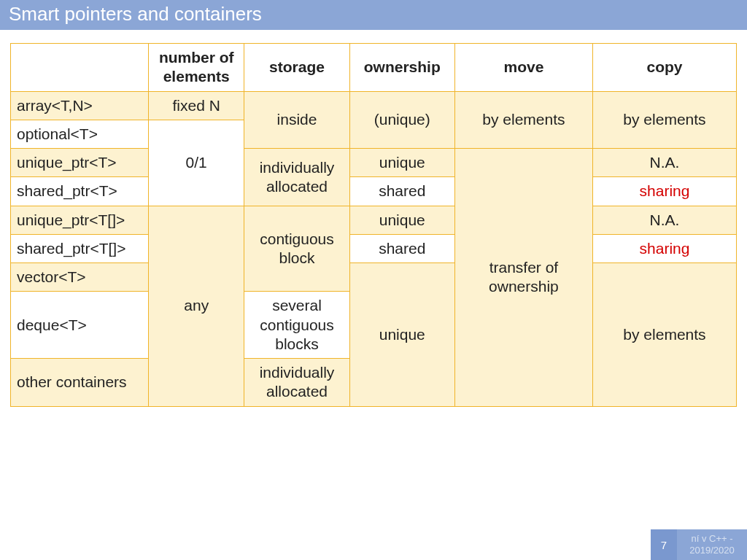 The height and width of the screenshot is (560, 747). Describe the element at coordinates (297, 383) in the screenshot. I see `cell-storage-individually-2: individually allocated` at that location.